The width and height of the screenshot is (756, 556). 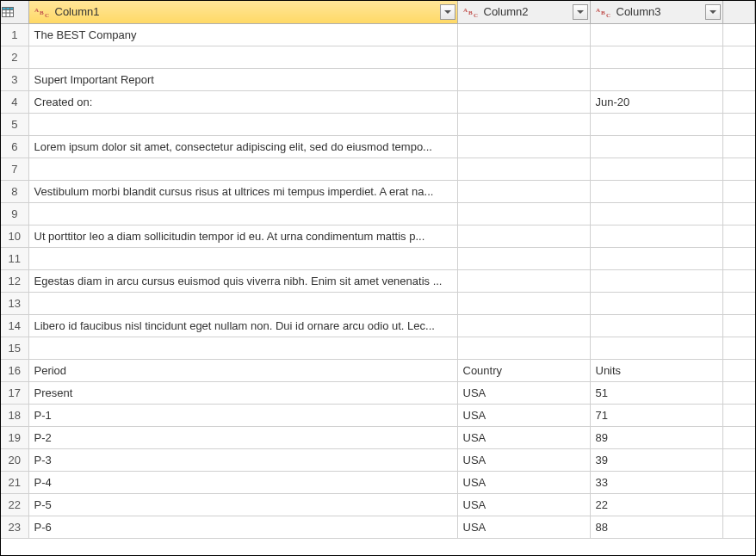 I want to click on select-all-corner, so click(x=15, y=12).